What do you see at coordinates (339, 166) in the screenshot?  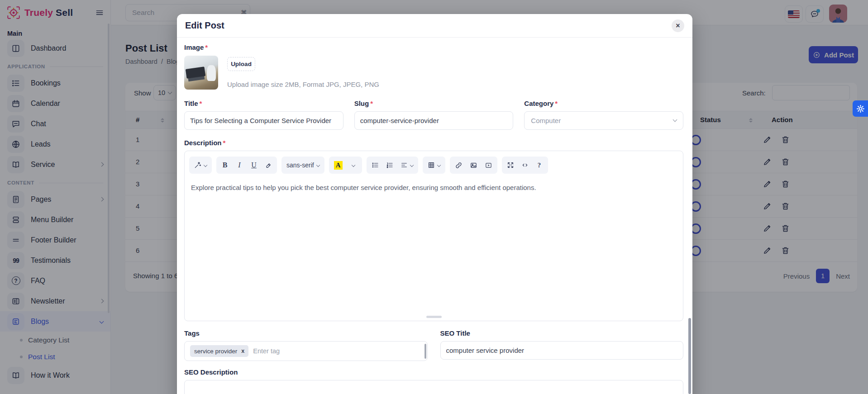 I see `color-a-glyph: A` at bounding box center [339, 166].